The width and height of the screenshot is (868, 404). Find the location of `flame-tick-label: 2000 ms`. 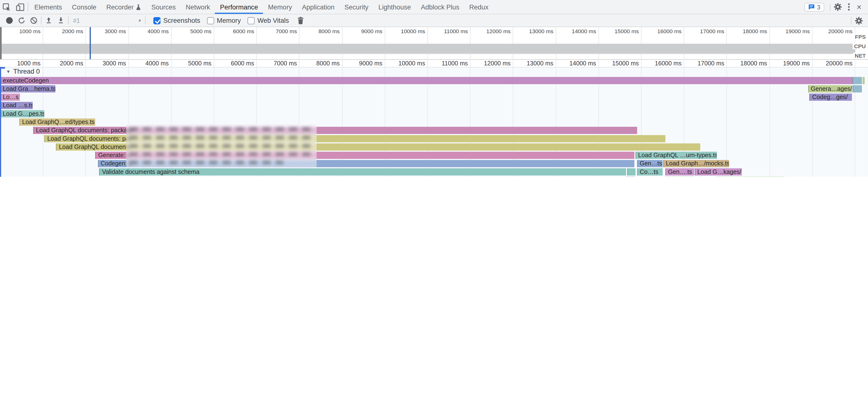

flame-tick-label: 2000 ms is located at coordinates (73, 63).